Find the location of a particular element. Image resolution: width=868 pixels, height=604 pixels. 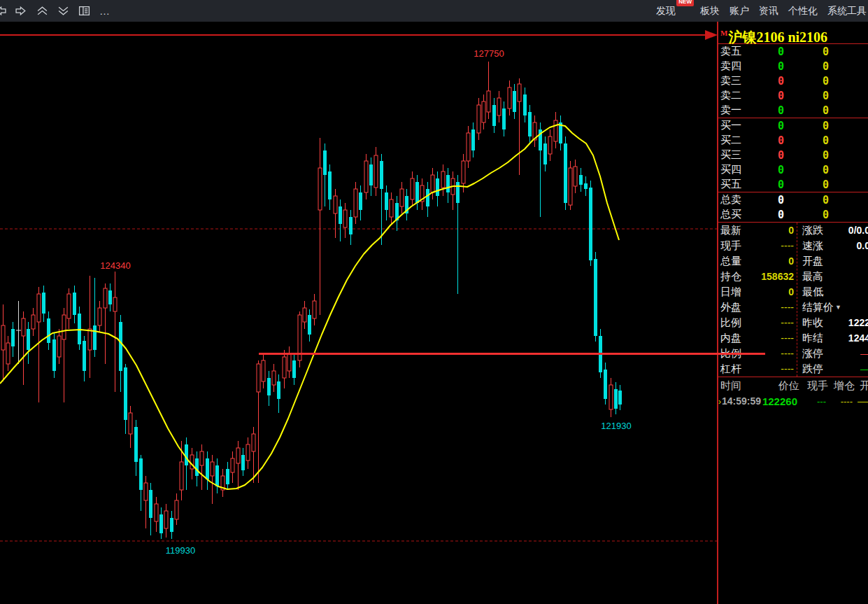

sell-row: 卖一00 is located at coordinates (793, 111).